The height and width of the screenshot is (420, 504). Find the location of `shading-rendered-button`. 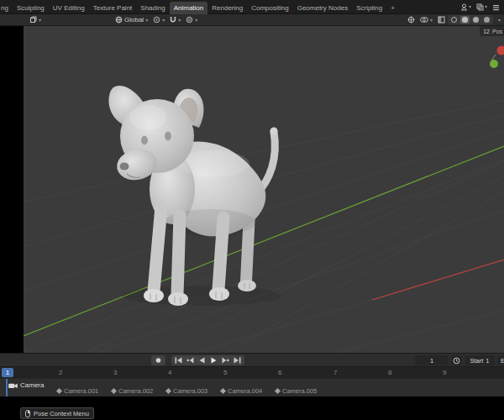

shading-rendered-button is located at coordinates (487, 20).